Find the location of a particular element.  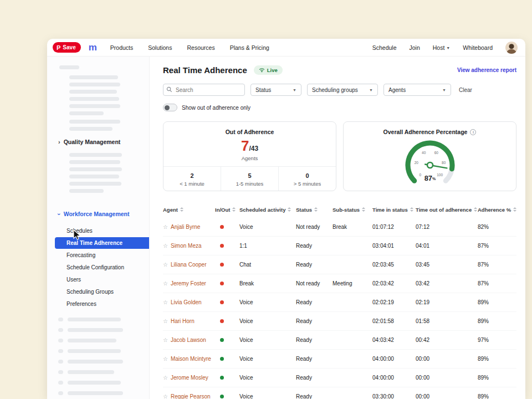

agent-link: Simon Meza is located at coordinates (186, 246).